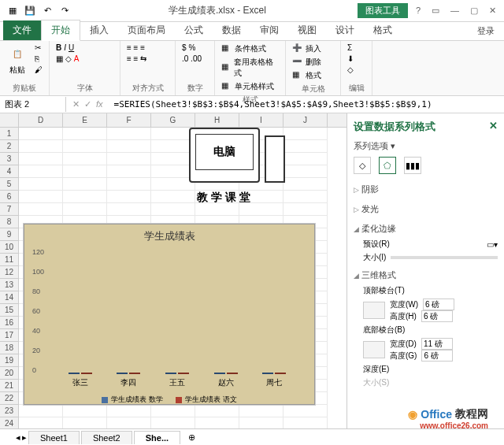 The height and width of the screenshot is (445, 504). I want to click on tab-file: 文件, so click(22, 30).